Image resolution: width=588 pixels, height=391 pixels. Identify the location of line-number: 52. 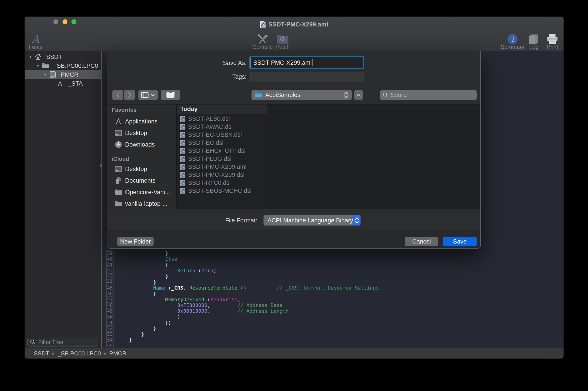
(110, 329).